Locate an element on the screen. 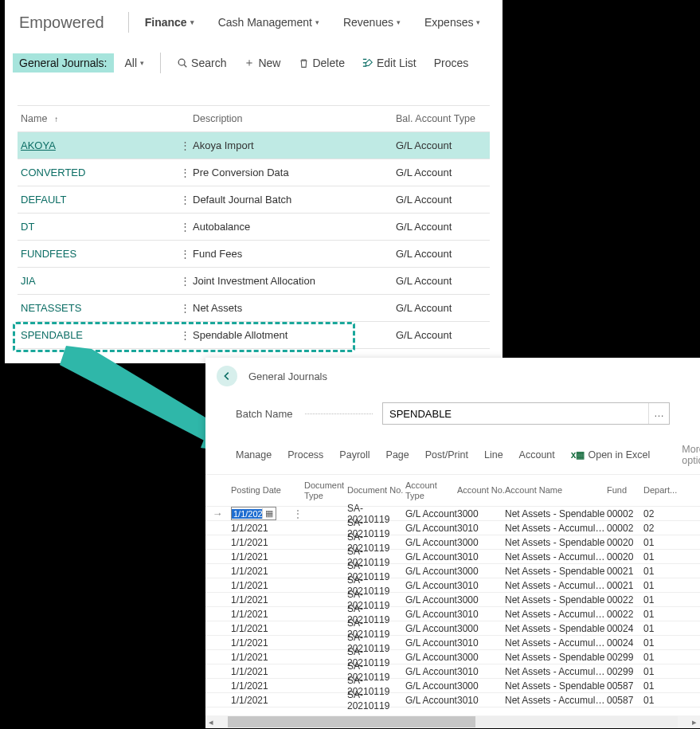  col-header-account-no: Account No. is located at coordinates (481, 491).